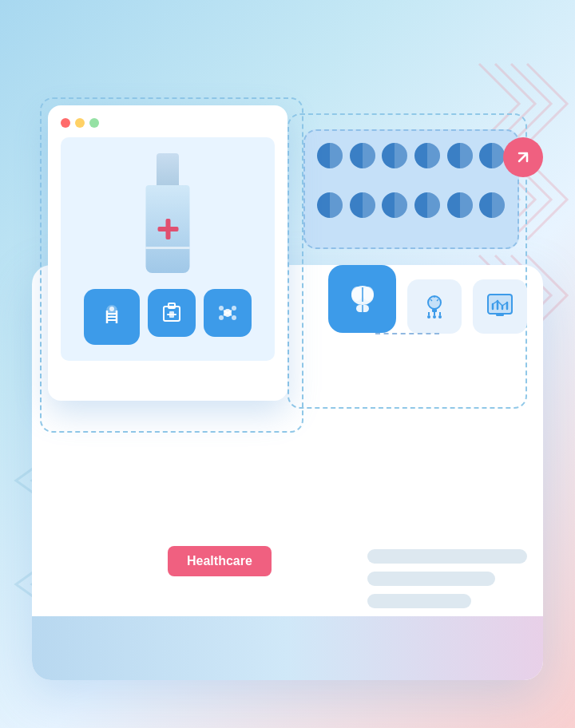  I want to click on pill-blister, so click(411, 189).